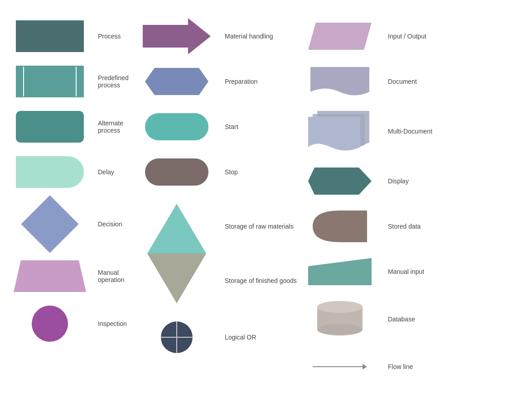 Image resolution: width=532 pixels, height=402 pixels. Describe the element at coordinates (50, 36) in the screenshot. I see `shape-process-container` at that location.